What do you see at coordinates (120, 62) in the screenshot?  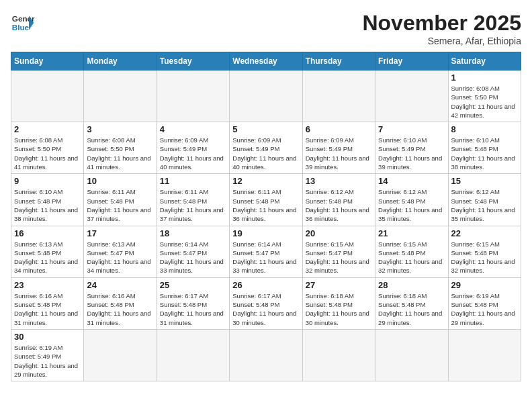 I see `weekday-header-monday: Monday` at bounding box center [120, 62].